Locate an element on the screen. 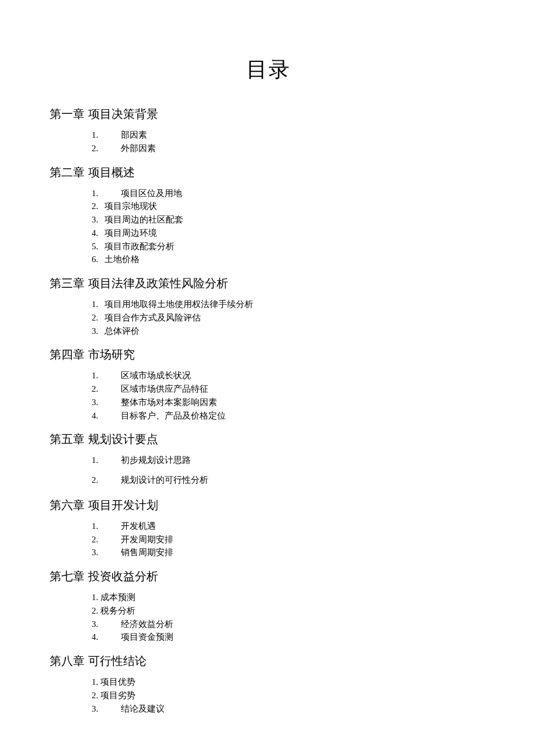 The width and height of the screenshot is (537, 756). toc-item: 2.项目宗地现状 is located at coordinates (290, 207).